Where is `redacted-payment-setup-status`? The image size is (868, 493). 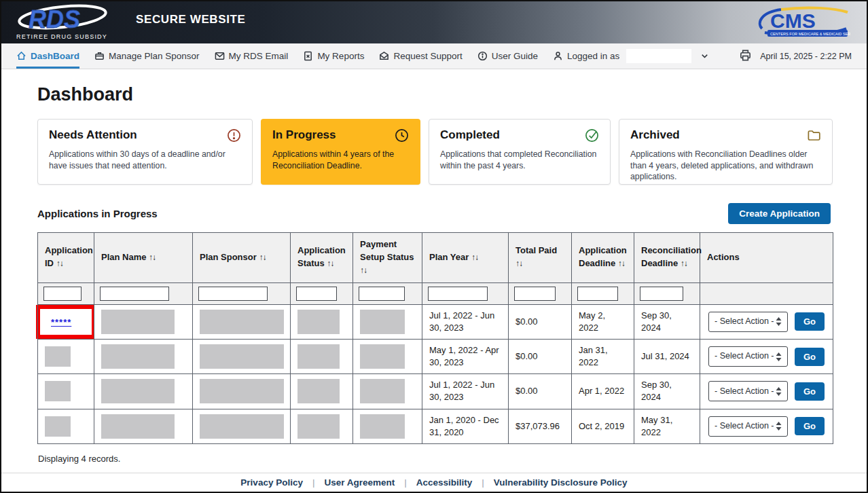 redacted-payment-setup-status is located at coordinates (382, 391).